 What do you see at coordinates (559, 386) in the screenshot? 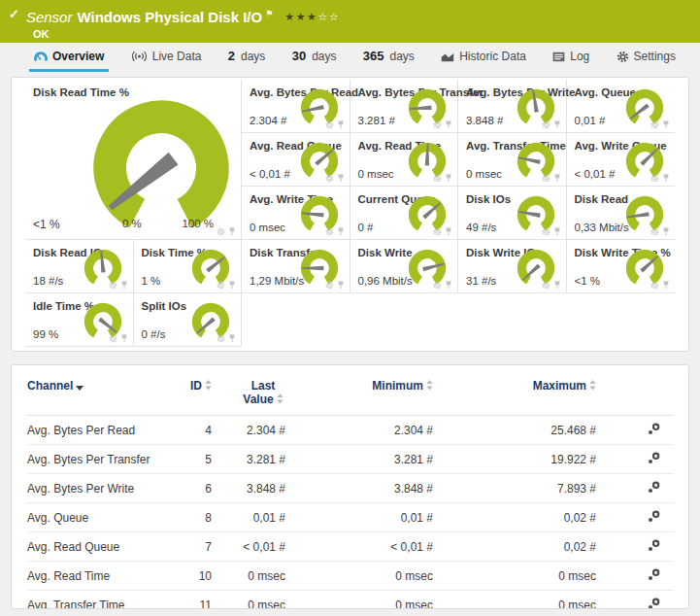
I see `column-label: Maximum` at bounding box center [559, 386].